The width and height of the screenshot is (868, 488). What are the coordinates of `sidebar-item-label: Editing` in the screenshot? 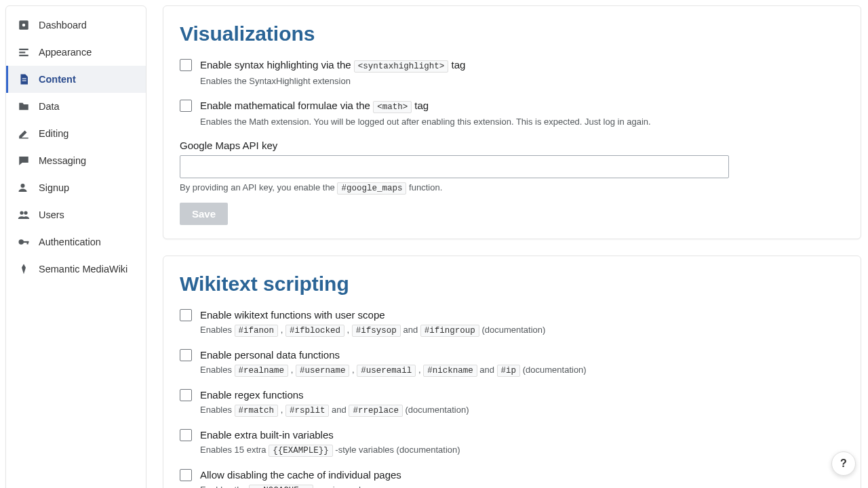 It's located at (54, 134).